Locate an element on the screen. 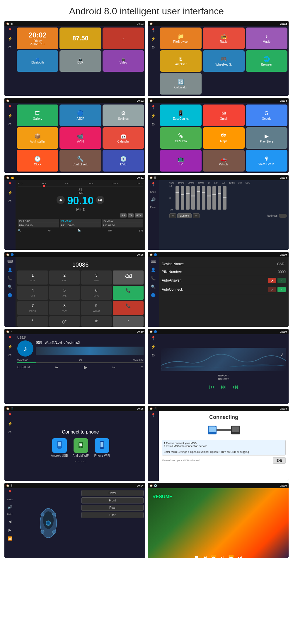 Image resolution: width=293 pixels, height=644 pixels. nav-gear-2: ⚙ is located at coordinates (153, 47).